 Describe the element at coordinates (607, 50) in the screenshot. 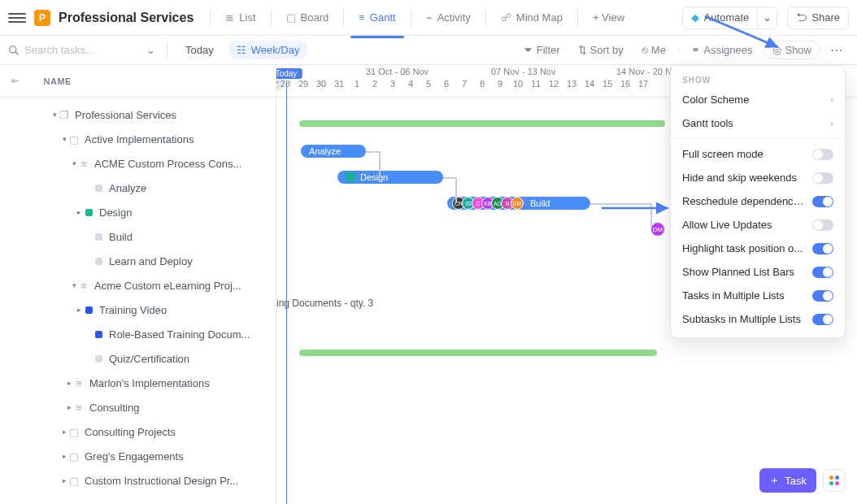

I see `sortby-label: Sort by` at that location.